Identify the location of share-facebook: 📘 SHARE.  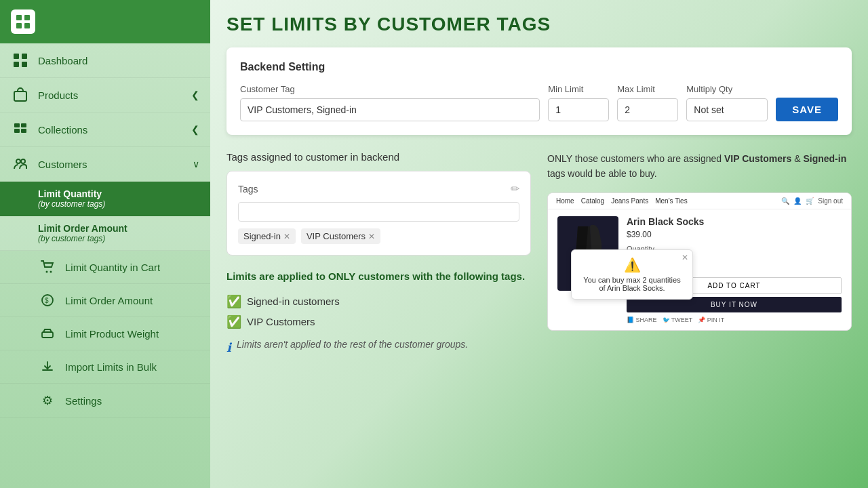
(642, 320).